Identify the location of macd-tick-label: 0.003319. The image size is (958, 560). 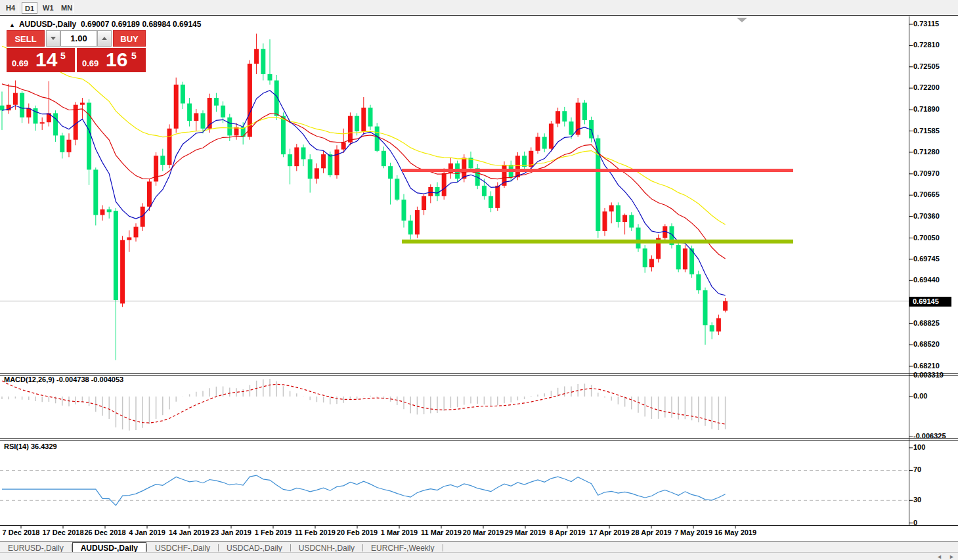
(928, 375).